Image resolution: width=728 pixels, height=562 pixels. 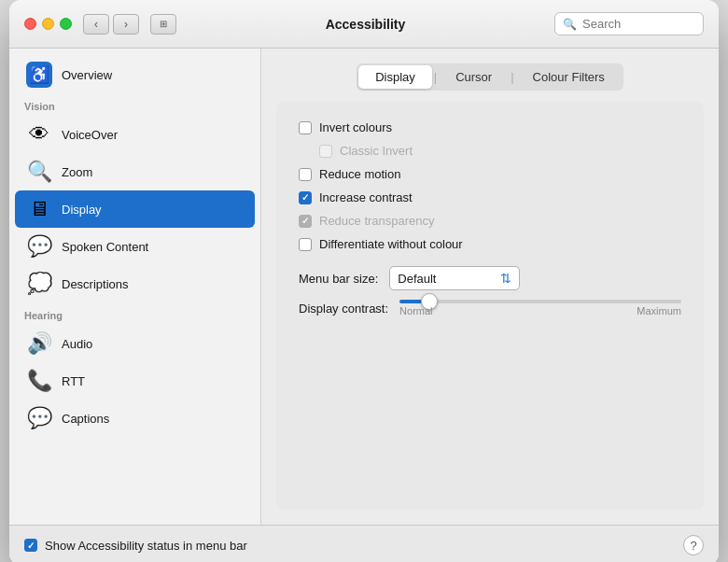 I want to click on tab-colour-filters: Colour Filters, so click(x=569, y=77).